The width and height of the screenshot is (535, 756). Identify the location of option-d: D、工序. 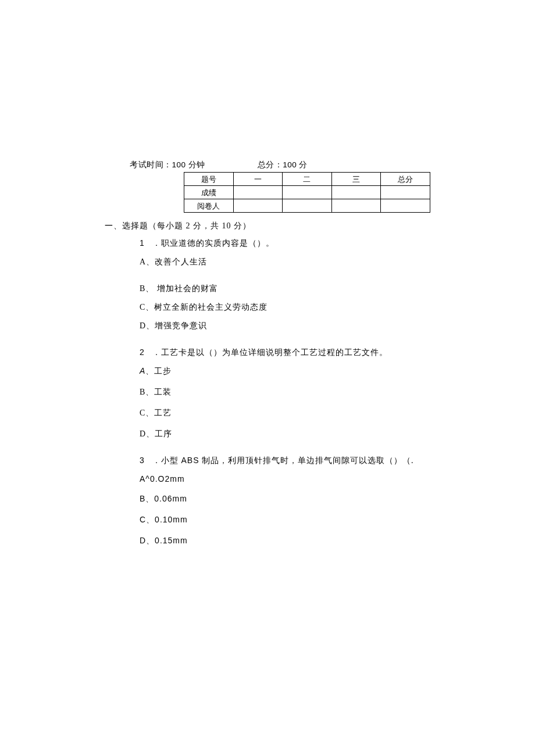
(285, 434).